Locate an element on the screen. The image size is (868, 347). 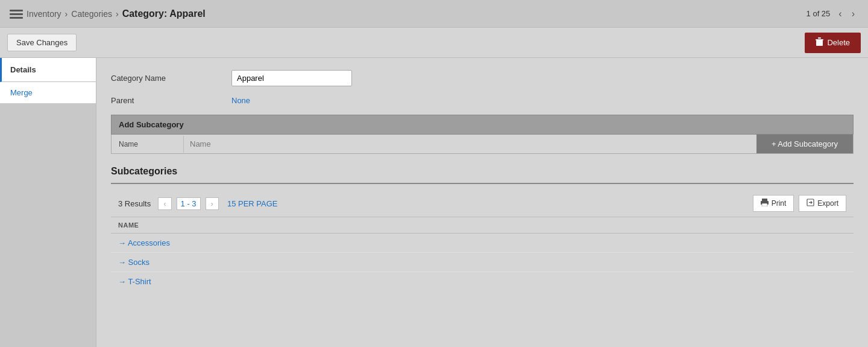
delete-button: Delete is located at coordinates (833, 43).